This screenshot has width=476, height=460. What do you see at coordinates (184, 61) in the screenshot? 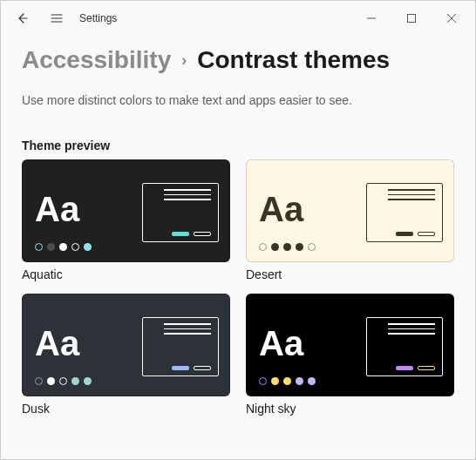
I see `chevron-right-icon: ›` at bounding box center [184, 61].